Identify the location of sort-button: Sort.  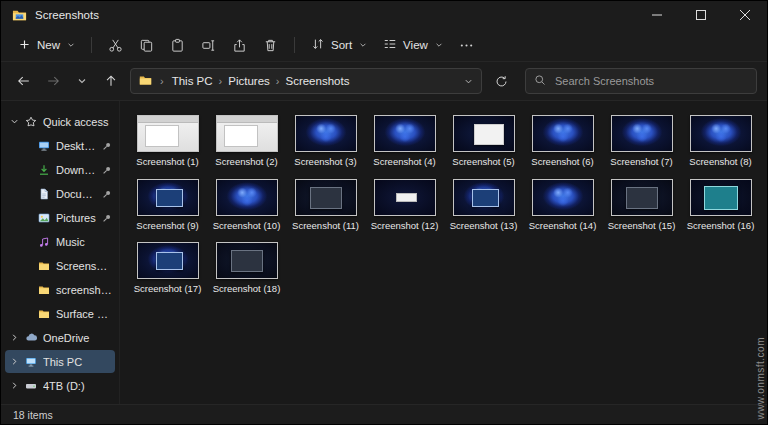
(339, 45).